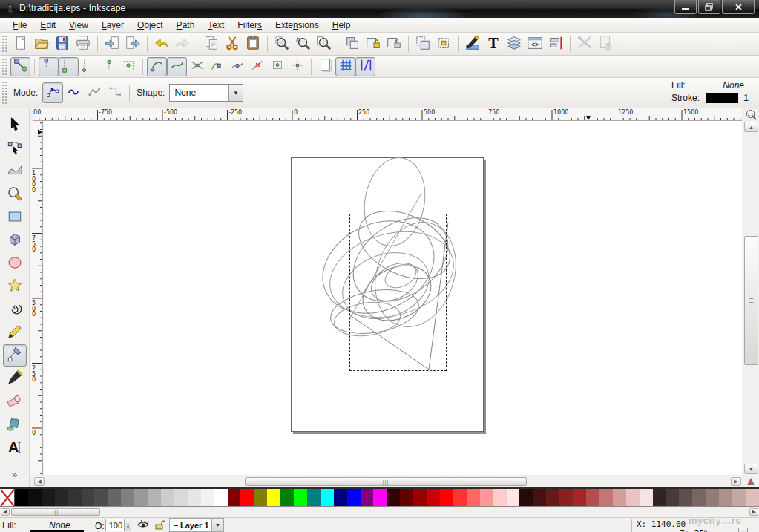 This screenshot has width=759, height=532. I want to click on horizontal-scroll-thumb: |||, so click(386, 482).